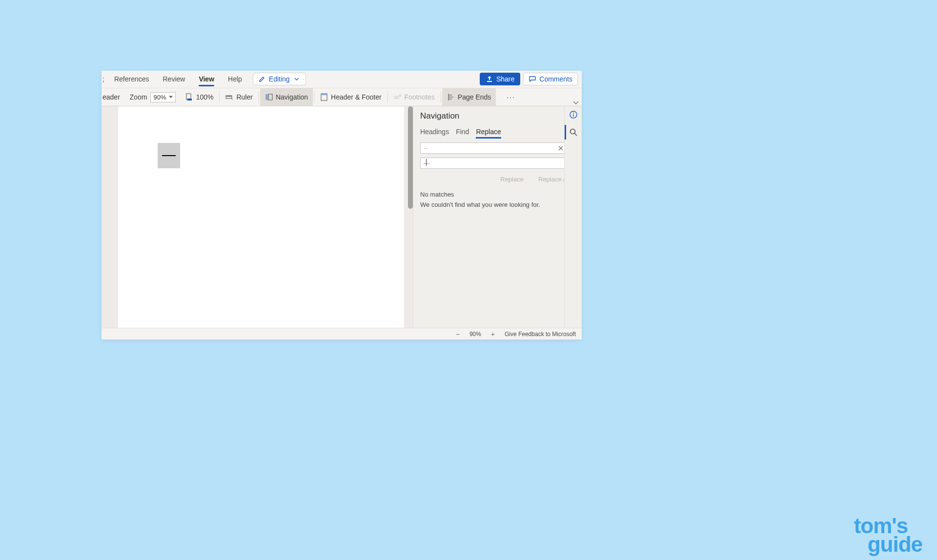 This screenshot has width=937, height=560. What do you see at coordinates (506, 79) in the screenshot?
I see `share-label: Share` at bounding box center [506, 79].